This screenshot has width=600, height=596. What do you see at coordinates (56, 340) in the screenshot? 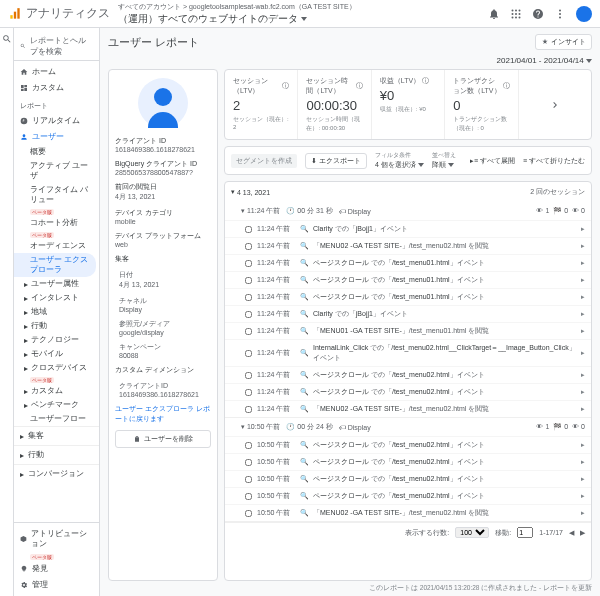
I see `nav-user-tech: ▸ テクノロジー` at bounding box center [56, 340].